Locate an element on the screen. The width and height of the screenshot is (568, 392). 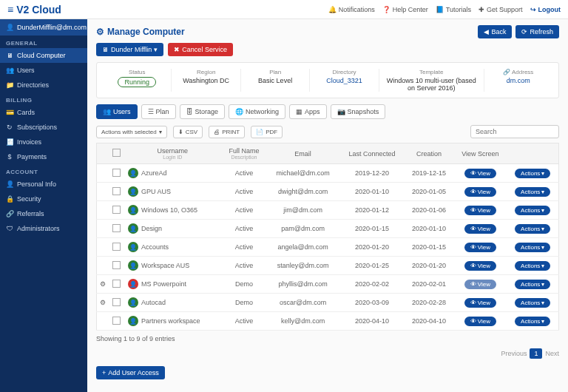
sidebar: 👤 DunderMifflin@dm.com ▾ GENERAL 🖥Cloud … is located at coordinates (44, 206).